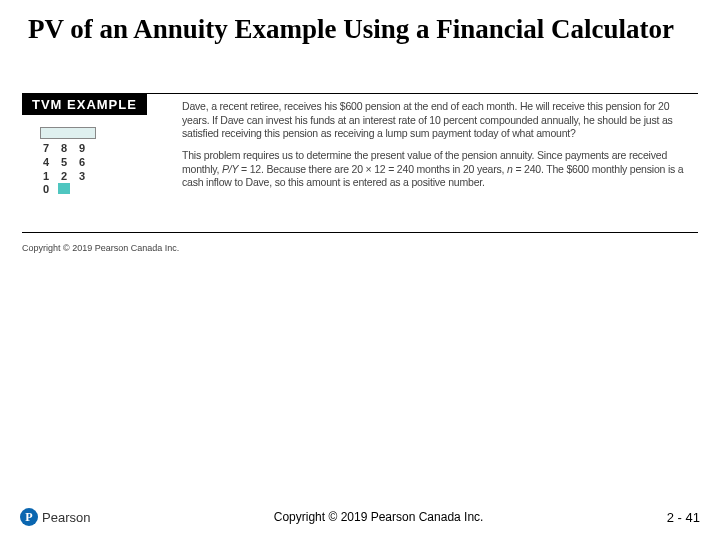  I want to click on footer: P Pearson Copyright © 2019 Pearson Canad…, so click(360, 517).